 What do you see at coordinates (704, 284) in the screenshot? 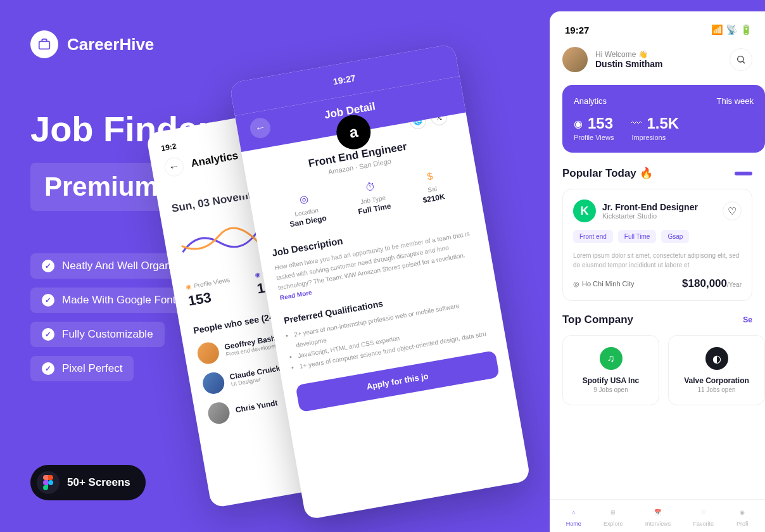
I see `job-salary: $180,000` at bounding box center [704, 284].